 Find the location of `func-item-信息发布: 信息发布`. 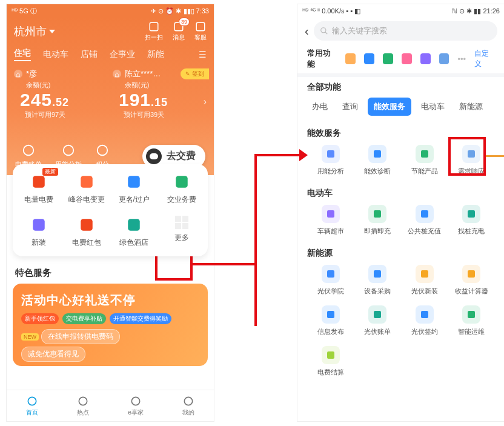

func-item-信息发布: 信息发布 is located at coordinates (331, 321).